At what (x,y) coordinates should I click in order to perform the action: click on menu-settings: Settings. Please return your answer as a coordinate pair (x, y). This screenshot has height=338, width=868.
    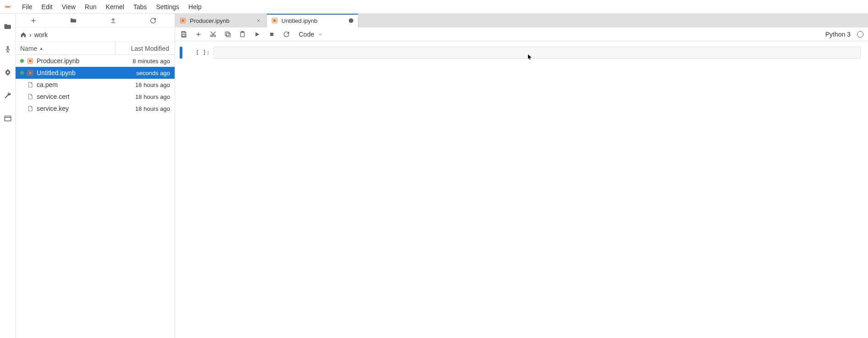
    Looking at the image, I should click on (168, 7).